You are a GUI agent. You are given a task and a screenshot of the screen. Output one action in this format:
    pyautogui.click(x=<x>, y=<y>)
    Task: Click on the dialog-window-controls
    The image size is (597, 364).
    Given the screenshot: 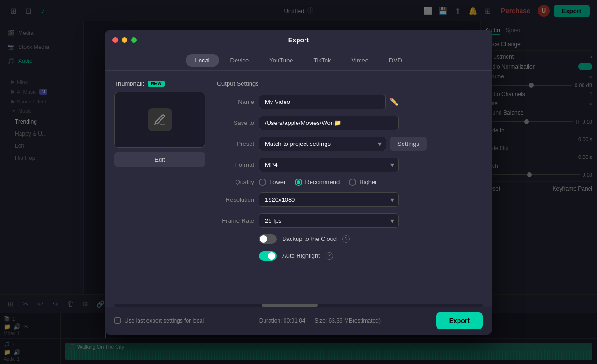 What is the action you would take?
    pyautogui.click(x=125, y=40)
    